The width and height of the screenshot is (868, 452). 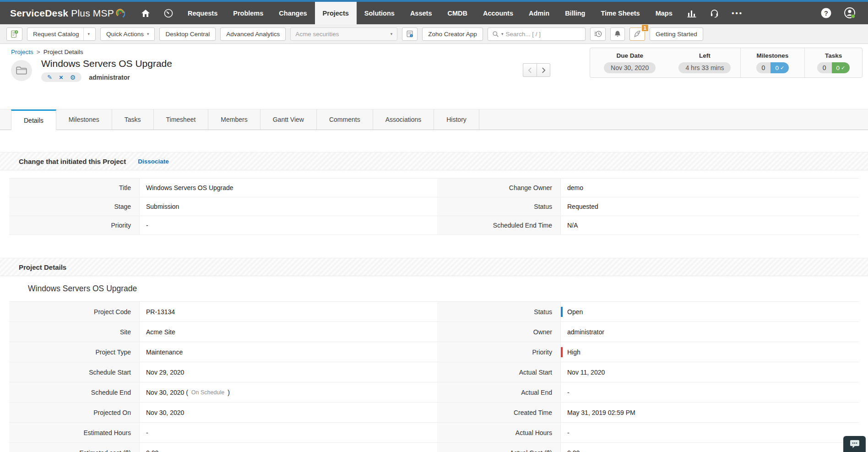 What do you see at coordinates (530, 70) in the screenshot?
I see `previous-record-button` at bounding box center [530, 70].